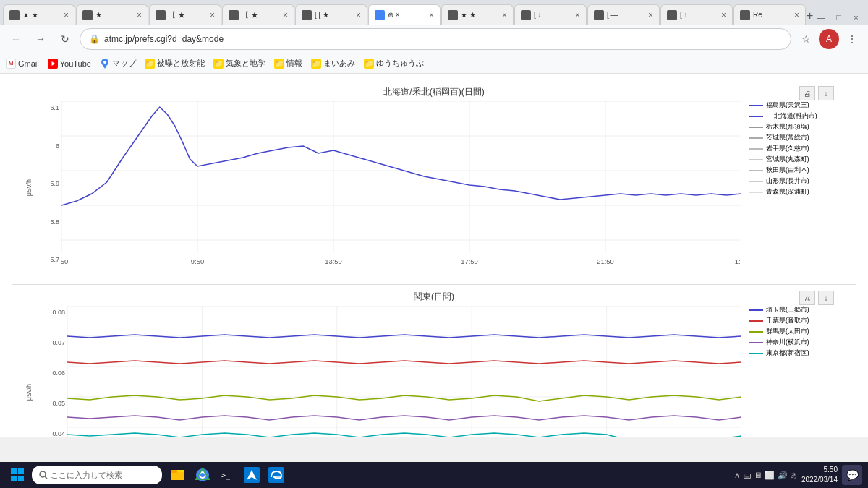  Describe the element at coordinates (783, 476) in the screenshot. I see `taskbar-speaker-icon: 🔊` at that location.